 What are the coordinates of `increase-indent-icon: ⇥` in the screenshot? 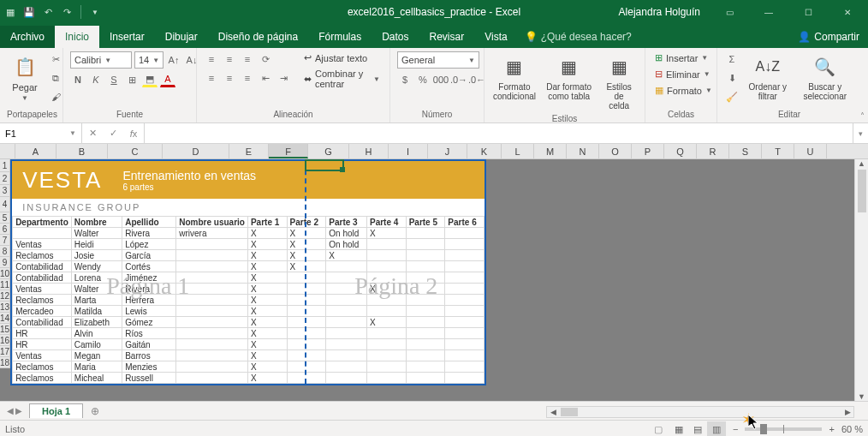 It's located at (283, 78).